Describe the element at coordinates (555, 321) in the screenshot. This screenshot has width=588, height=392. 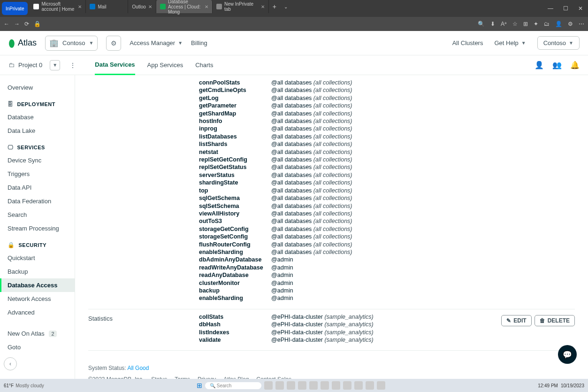
I see `delete-button: 🗑 DELETE` at that location.